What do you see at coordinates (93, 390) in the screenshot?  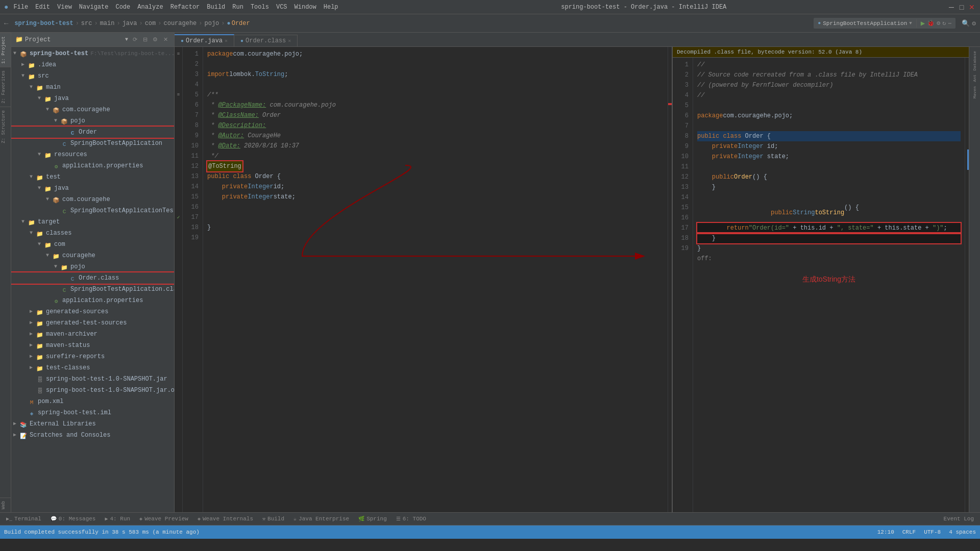 I see `tree-item-jar-orig: 🗄 spring-boot-test-1.0-SNAPSHOT.jar.orig` at bounding box center [93, 390].